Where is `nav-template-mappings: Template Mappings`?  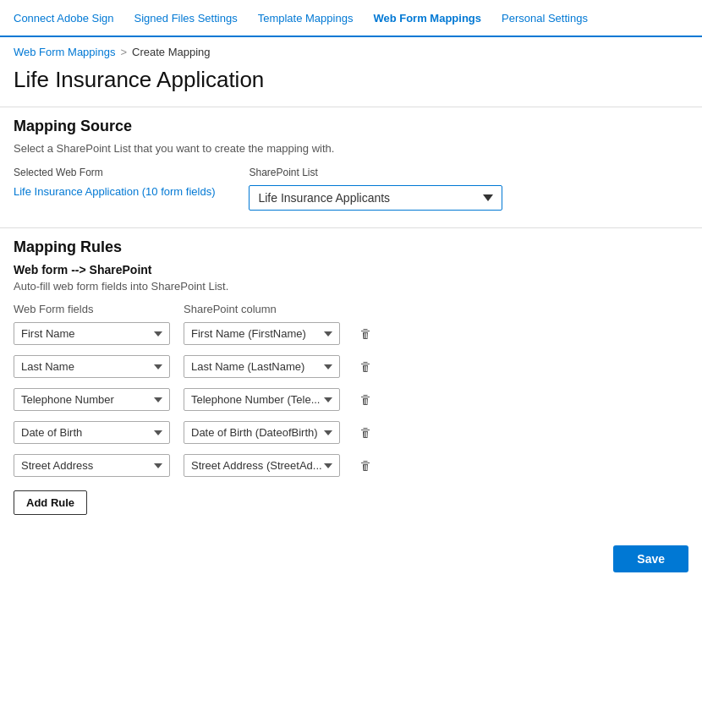
nav-template-mappings: Template Mappings is located at coordinates (306, 19).